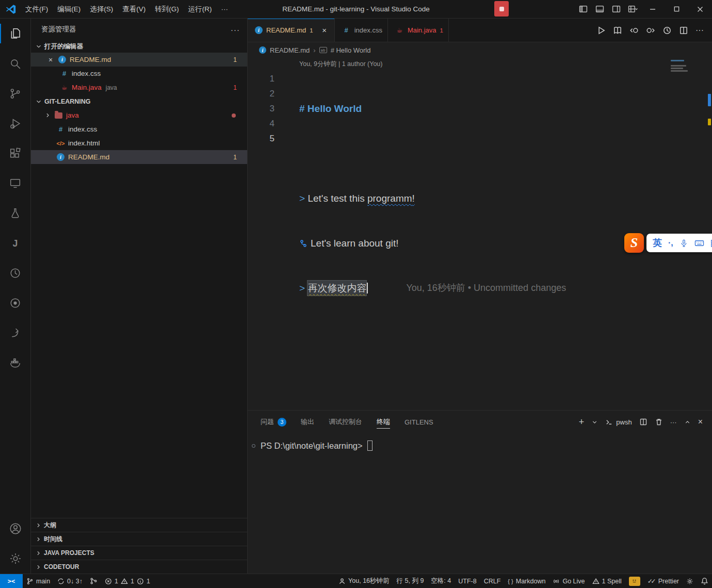  What do you see at coordinates (139, 143) in the screenshot?
I see `tree-file-indexhtml: </> index.html` at bounding box center [139, 143].